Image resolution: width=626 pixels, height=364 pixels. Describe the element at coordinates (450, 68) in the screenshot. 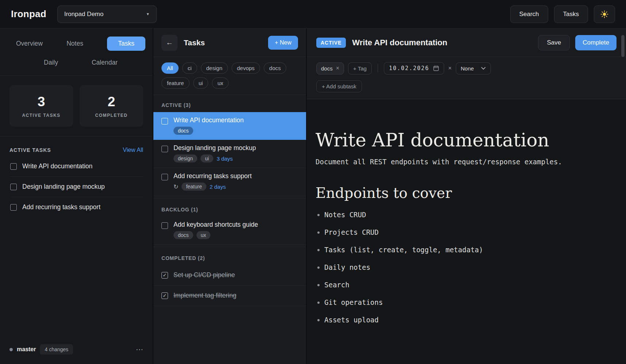

I see `clear-date-icon: ×` at that location.